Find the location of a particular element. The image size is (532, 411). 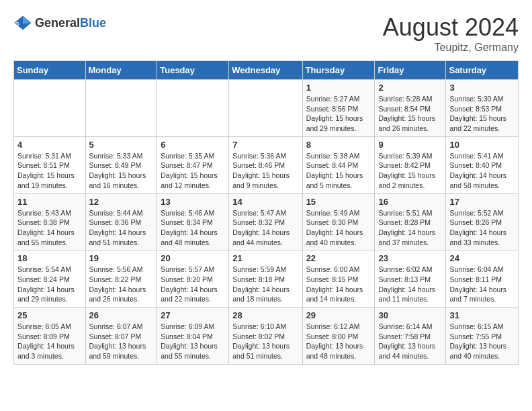

day-number: 11 is located at coordinates (50, 201).